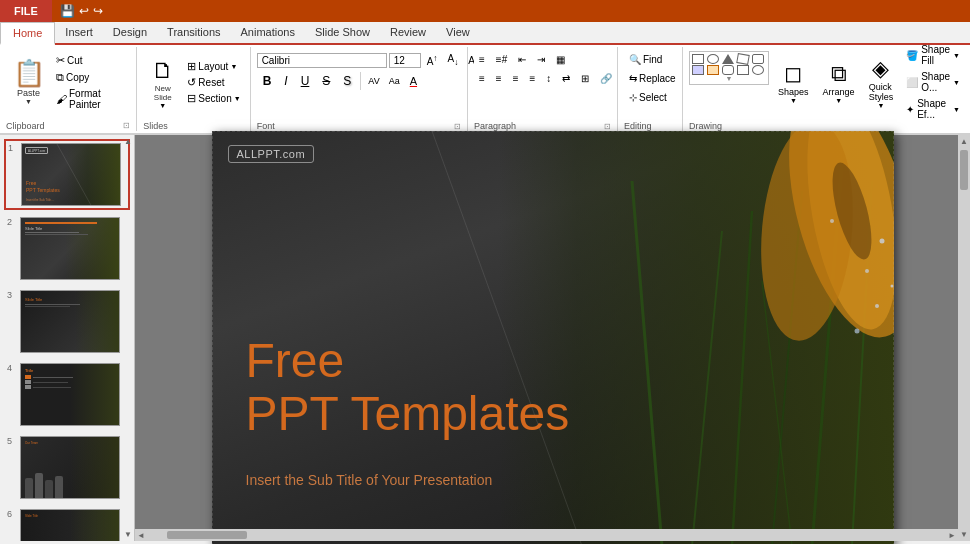 The height and width of the screenshot is (544, 970). What do you see at coordinates (839, 82) in the screenshot?
I see `arrange-button: ⧉ Arrange ▼` at bounding box center [839, 82].